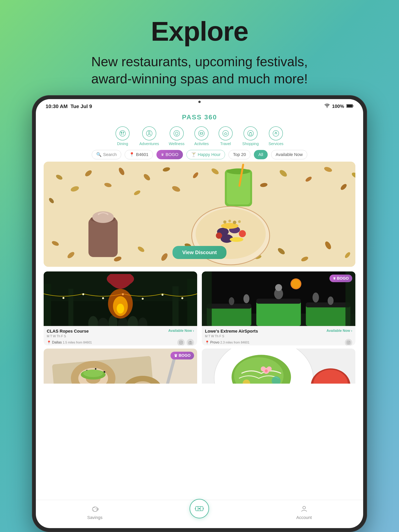  Describe the element at coordinates (120, 336) in the screenshot. I see `clas-info: CLAS Ropes Course Available Now › M T W …` at that location.